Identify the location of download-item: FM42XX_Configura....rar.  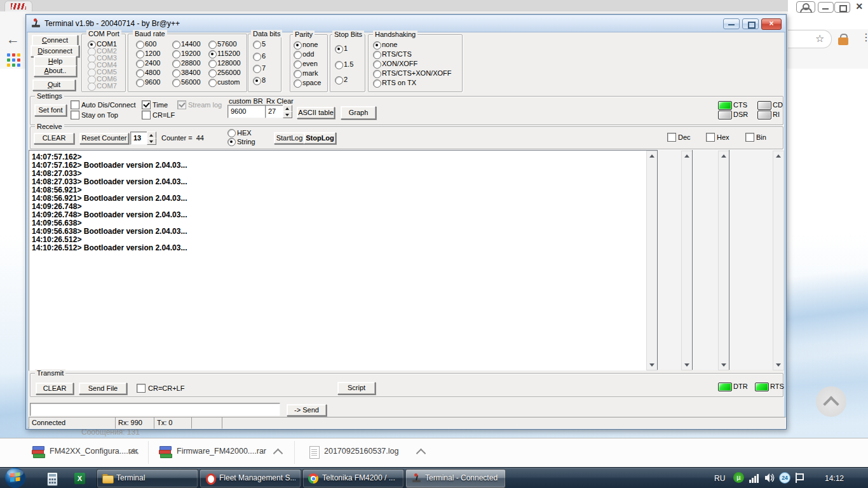
(94, 451).